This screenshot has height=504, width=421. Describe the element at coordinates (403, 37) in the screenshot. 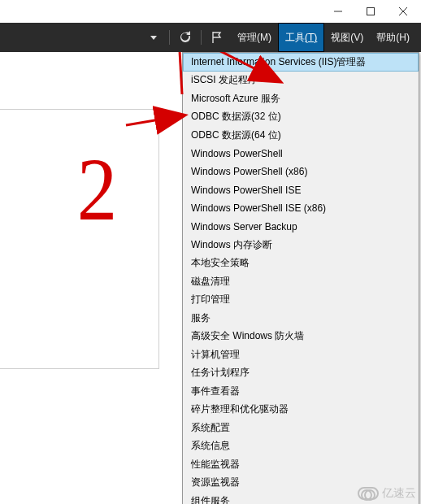

I see `menu-item-mnemonic: (H)` at that location.